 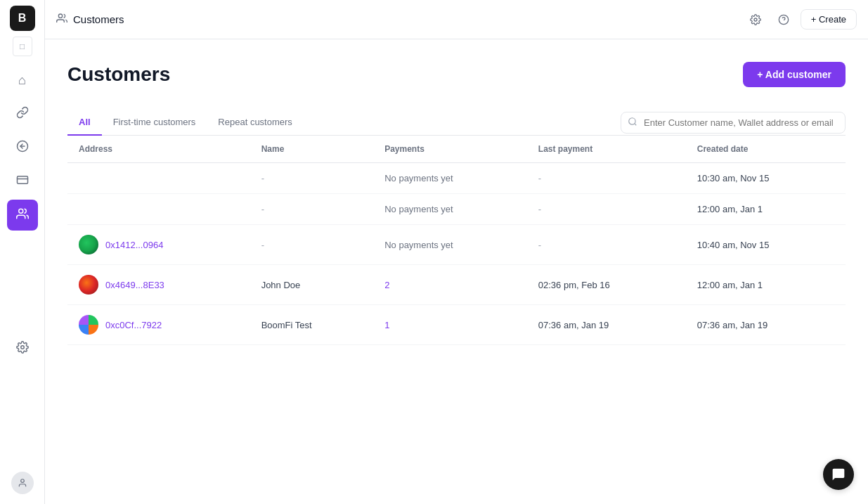 I want to click on chat-bubble, so click(x=838, y=474).